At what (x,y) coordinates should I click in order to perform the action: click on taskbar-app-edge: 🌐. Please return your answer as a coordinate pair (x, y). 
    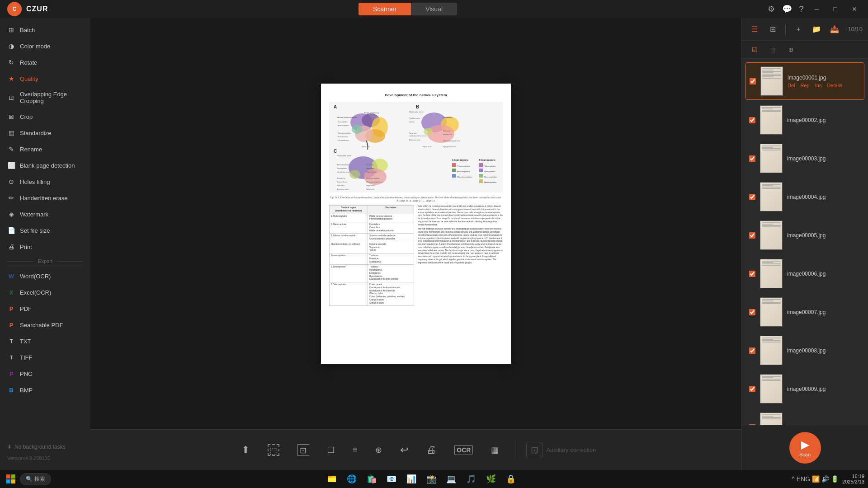
    Looking at the image, I should click on (352, 479).